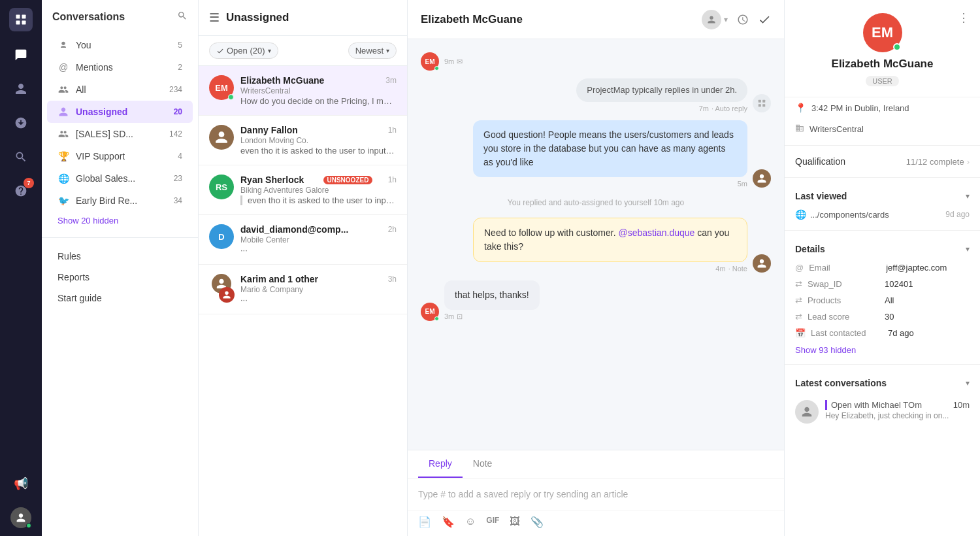  I want to click on email-value: jeff@japtec.com, so click(916, 268).